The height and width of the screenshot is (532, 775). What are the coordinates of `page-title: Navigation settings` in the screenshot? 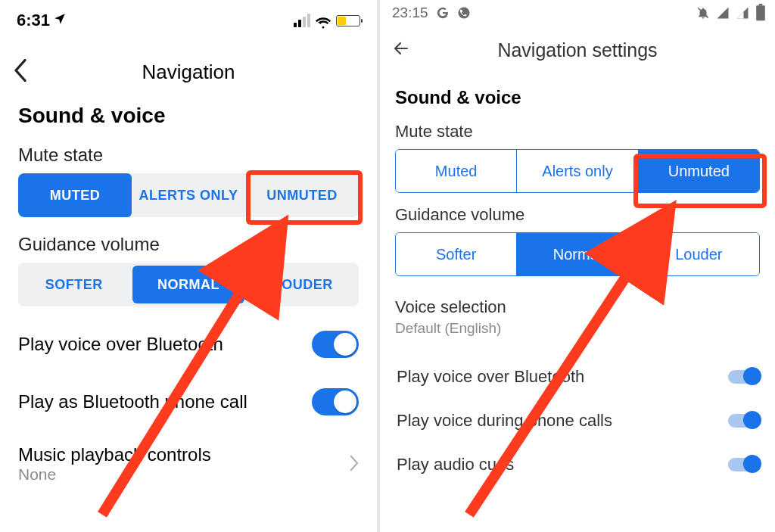 It's located at (577, 50).